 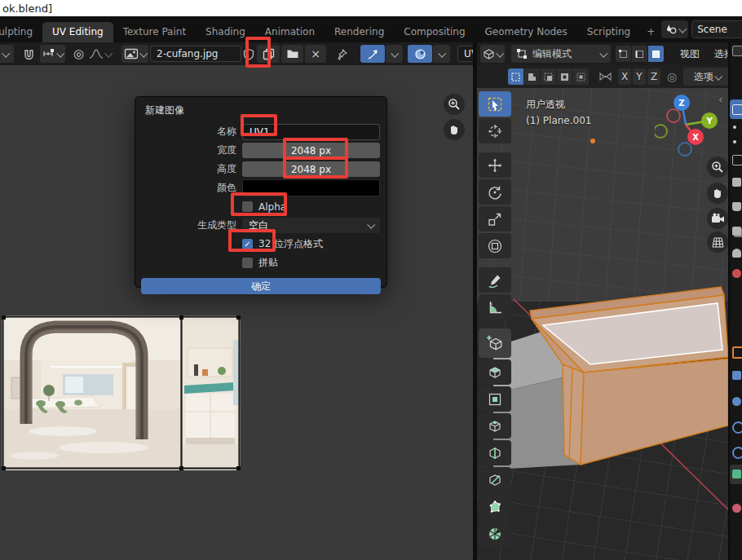 What do you see at coordinates (78, 54) in the screenshot?
I see `proportional-edit-toggle: ◎` at bounding box center [78, 54].